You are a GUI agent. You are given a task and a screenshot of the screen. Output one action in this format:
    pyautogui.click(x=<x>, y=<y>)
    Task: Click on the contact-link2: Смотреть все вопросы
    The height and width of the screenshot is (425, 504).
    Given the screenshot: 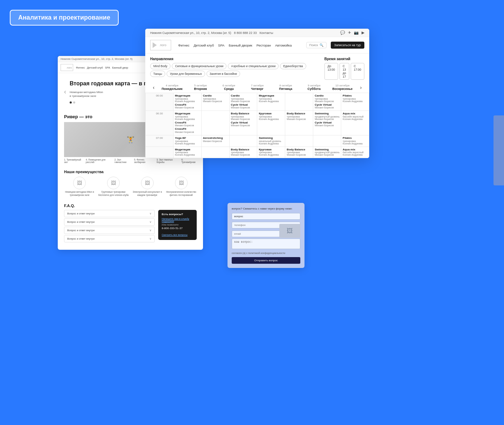 What is the action you would take?
    pyautogui.click(x=175, y=235)
    